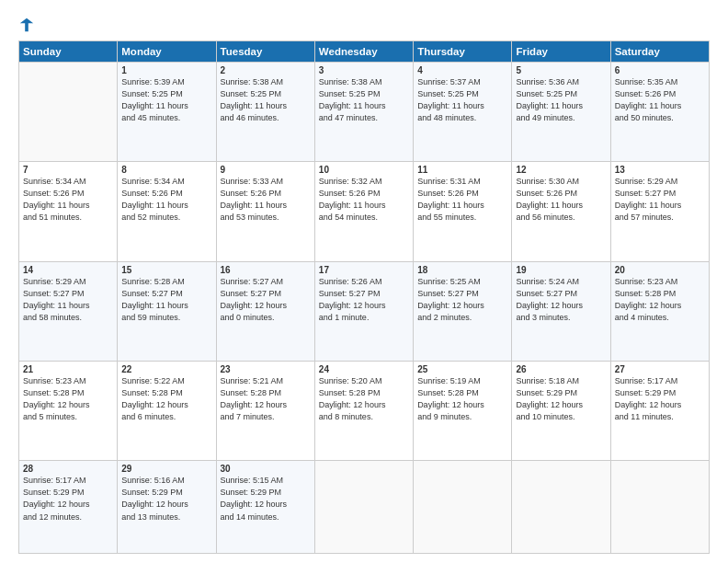 This screenshot has width=728, height=563. What do you see at coordinates (265, 212) in the screenshot?
I see `calendar-cell: 9Sunrise: 5:33 AM Sunset: 5:26 PM Daylig…` at bounding box center [265, 212].